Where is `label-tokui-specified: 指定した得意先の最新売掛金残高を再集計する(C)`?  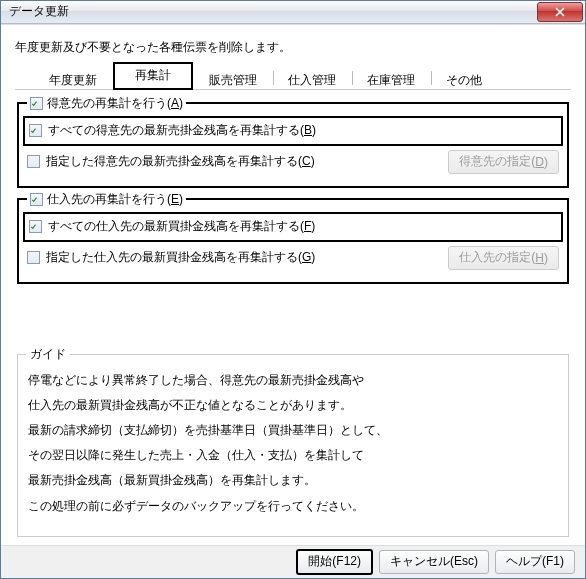 label-tokui-specified: 指定した得意先の最新売掛金残高を再集計する(C) is located at coordinates (180, 162).